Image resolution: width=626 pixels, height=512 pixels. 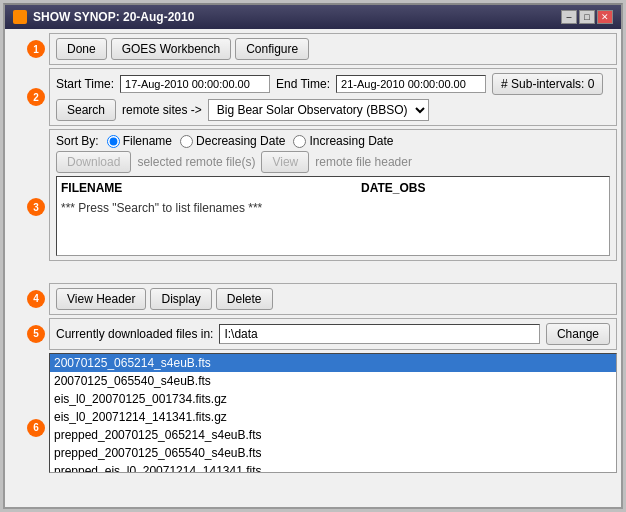 I want to click on title-bar-content: SHOW SYNOP: 20-Aug-2010, so click(x=104, y=17).